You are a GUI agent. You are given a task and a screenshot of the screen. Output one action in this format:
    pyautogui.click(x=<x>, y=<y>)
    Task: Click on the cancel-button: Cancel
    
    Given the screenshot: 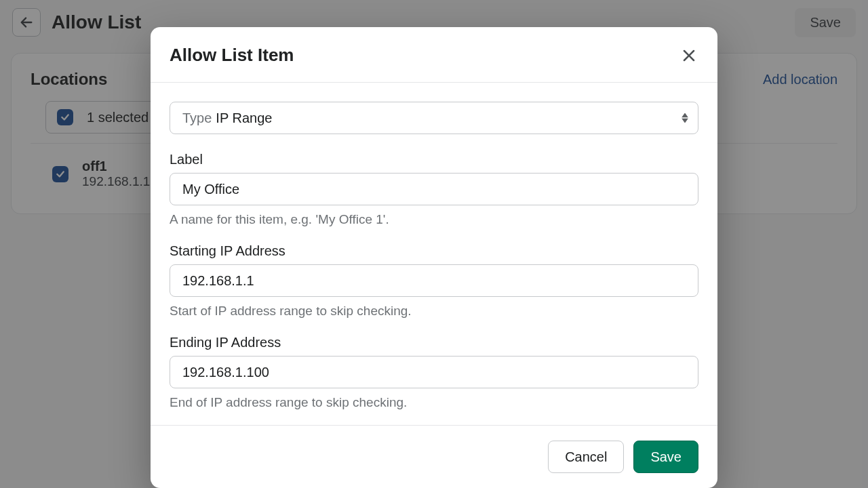 What is the action you would take?
    pyautogui.click(x=586, y=457)
    